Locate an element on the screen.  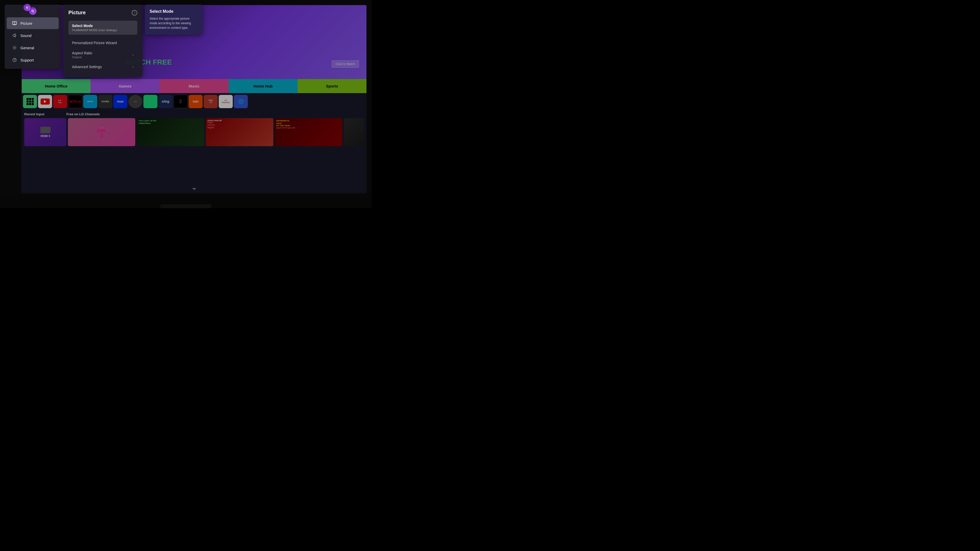
advanced-settings-label: Advanced Settings is located at coordinates (87, 67).